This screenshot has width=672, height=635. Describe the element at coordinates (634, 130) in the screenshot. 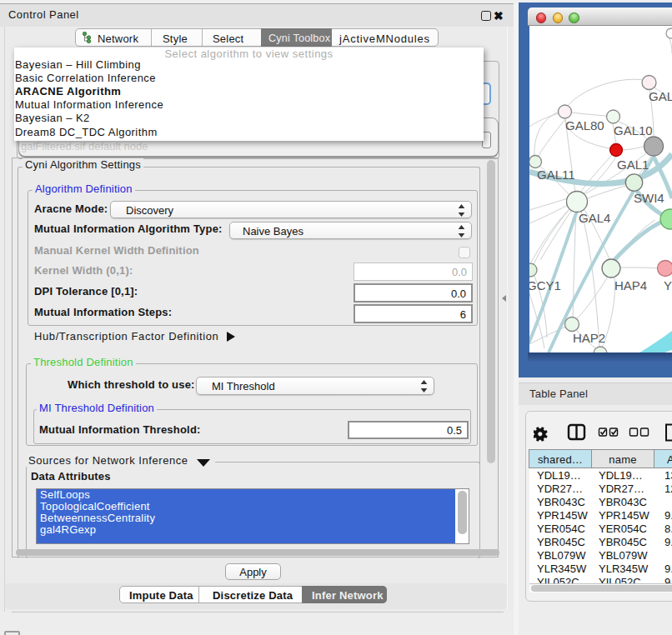

I see `svg-text: GAL10` at that location.